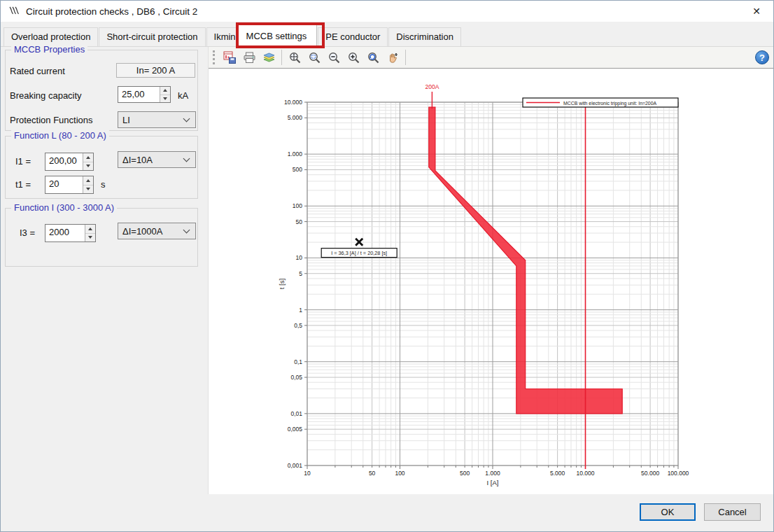 The image size is (774, 532). I want to click on cancel-button: Cancel, so click(732, 512).